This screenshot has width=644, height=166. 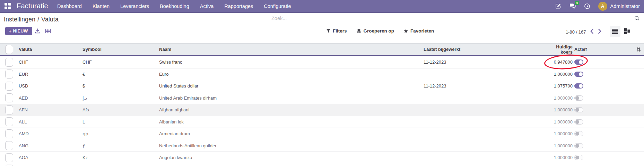 What do you see at coordinates (322, 110) in the screenshot?
I see `table-row: AFN Afs Afghan afghani 1,000000` at bounding box center [322, 110].